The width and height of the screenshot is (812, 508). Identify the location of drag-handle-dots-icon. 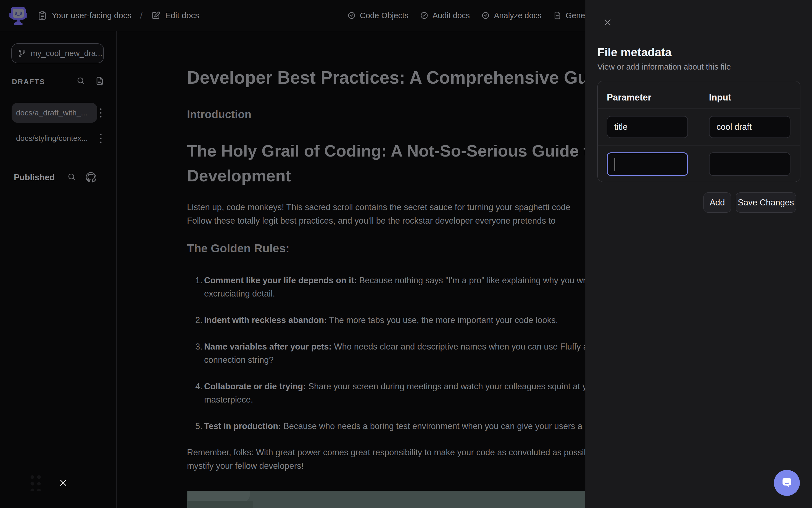
(36, 483).